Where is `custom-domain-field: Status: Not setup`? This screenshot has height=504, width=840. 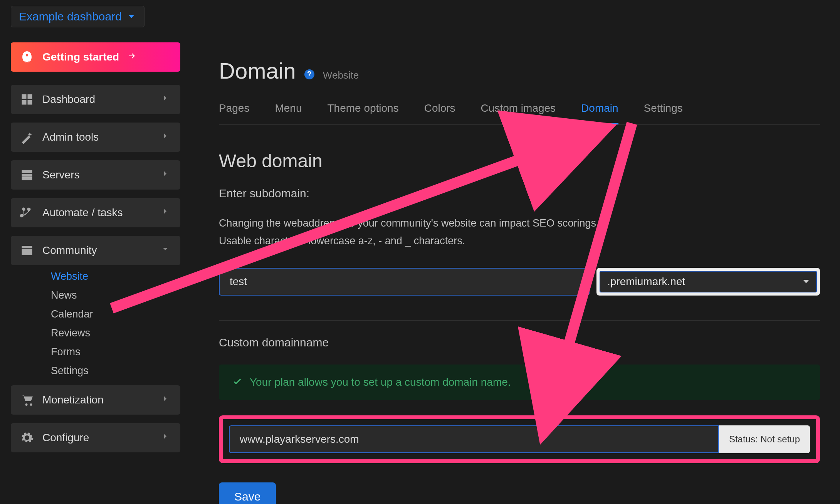 custom-domain-field: Status: Not setup is located at coordinates (519, 439).